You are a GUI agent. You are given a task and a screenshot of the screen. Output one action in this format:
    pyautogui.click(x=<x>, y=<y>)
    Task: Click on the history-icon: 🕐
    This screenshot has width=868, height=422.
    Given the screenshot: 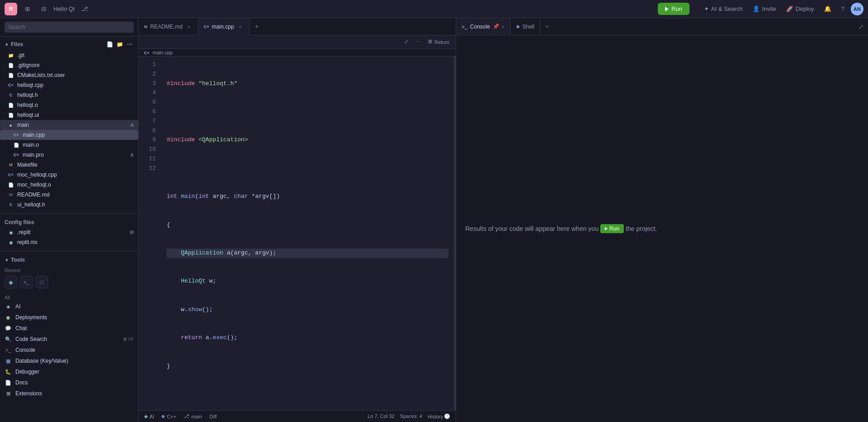 What is the action you would take?
    pyautogui.click(x=447, y=417)
    